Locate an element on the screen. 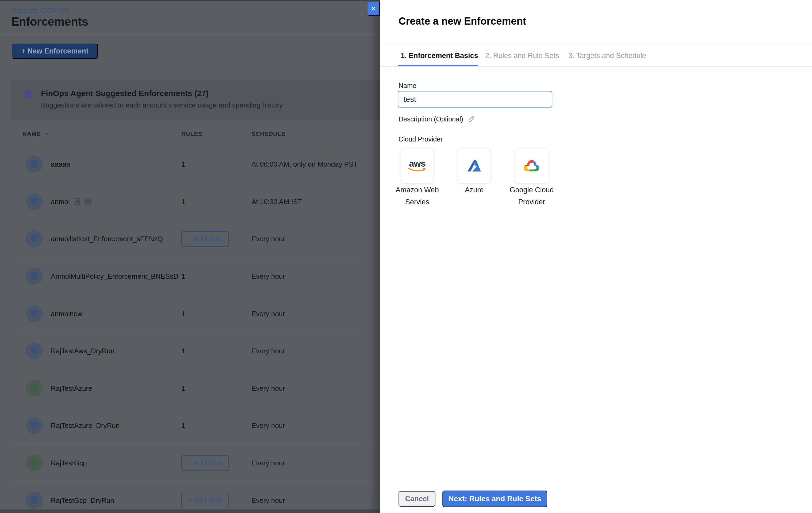  provider-card-aws: aws is located at coordinates (417, 166).